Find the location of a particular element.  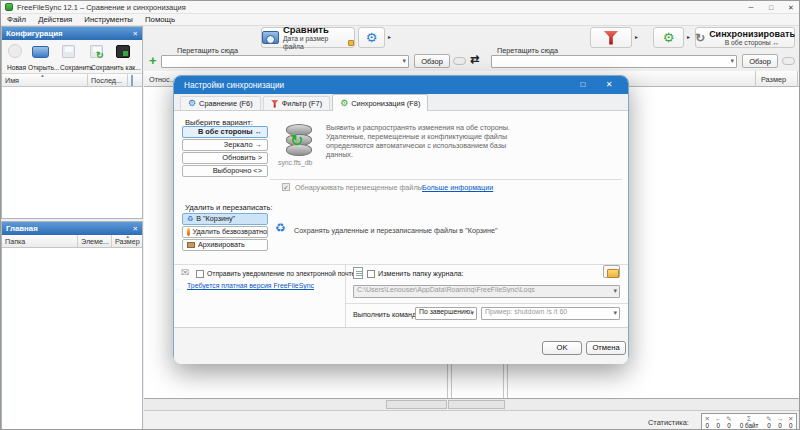

versioning-button: Архивировать is located at coordinates (225, 245).